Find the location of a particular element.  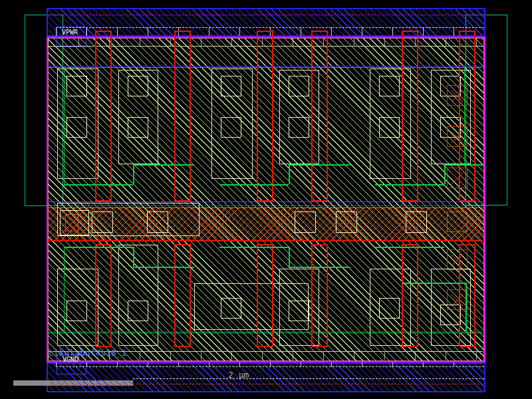

vpwr-label: VPWR is located at coordinates (70, 33).